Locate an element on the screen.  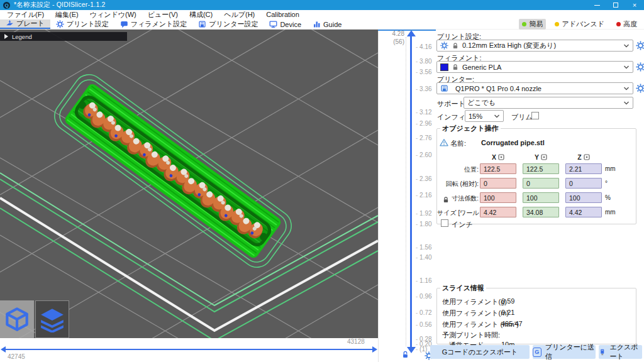
export-button: エクスポート is located at coordinates (620, 352).